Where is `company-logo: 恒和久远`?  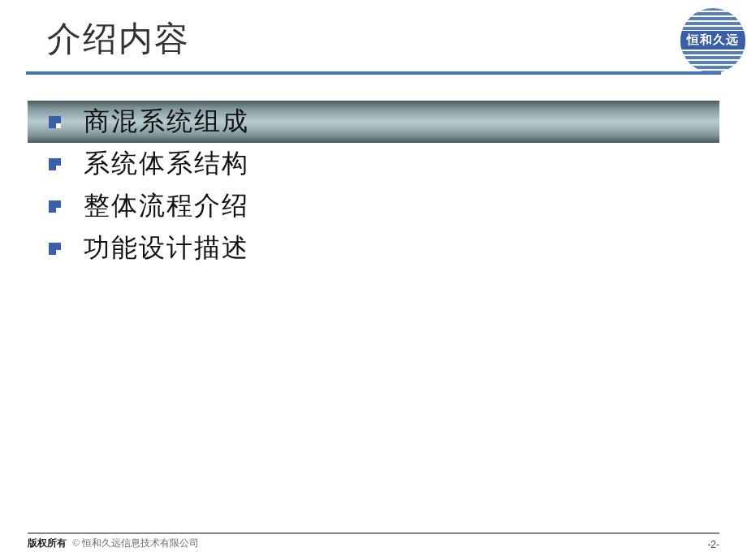
company-logo: 恒和久远 is located at coordinates (713, 41).